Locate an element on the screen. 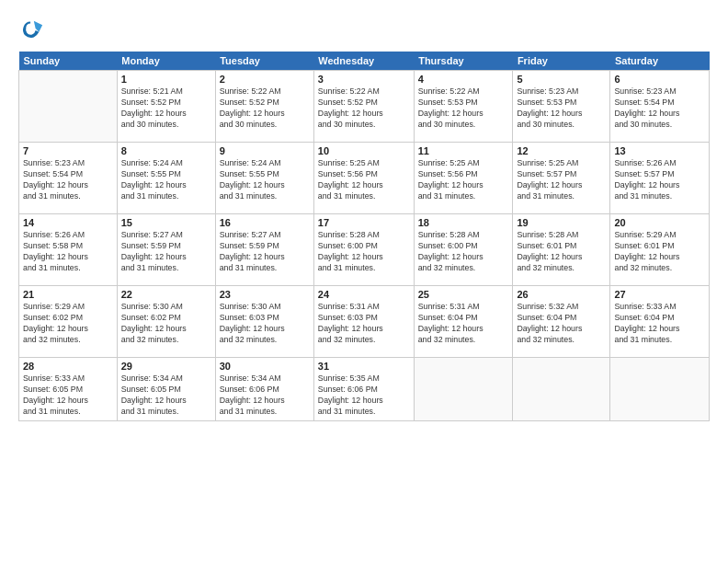  calendar-cell: 10Sunrise: 5:25 AM Sunset: 5:56 PM Dayli… is located at coordinates (364, 178).